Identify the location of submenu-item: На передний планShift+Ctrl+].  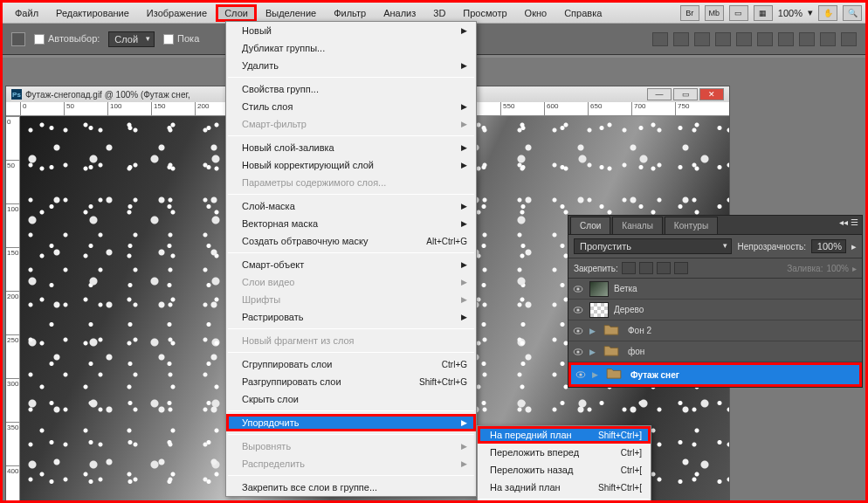
(564, 435).